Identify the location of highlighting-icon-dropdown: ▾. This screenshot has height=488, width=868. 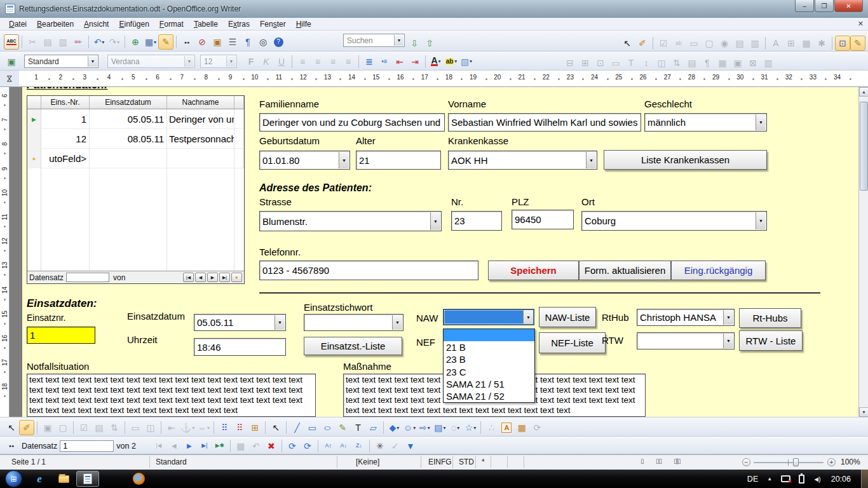
(456, 61).